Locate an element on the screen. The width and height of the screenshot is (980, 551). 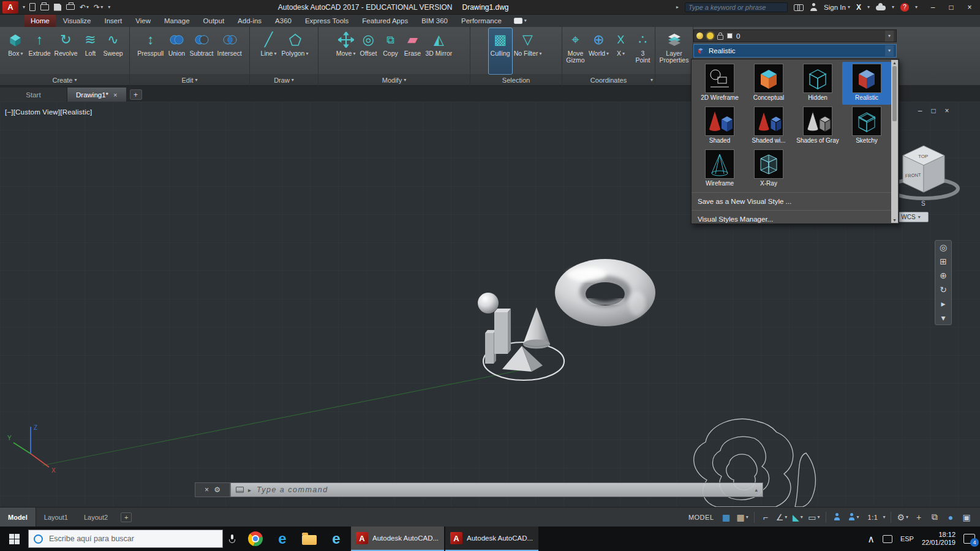
viewcube-south-label: S is located at coordinates (924, 203).